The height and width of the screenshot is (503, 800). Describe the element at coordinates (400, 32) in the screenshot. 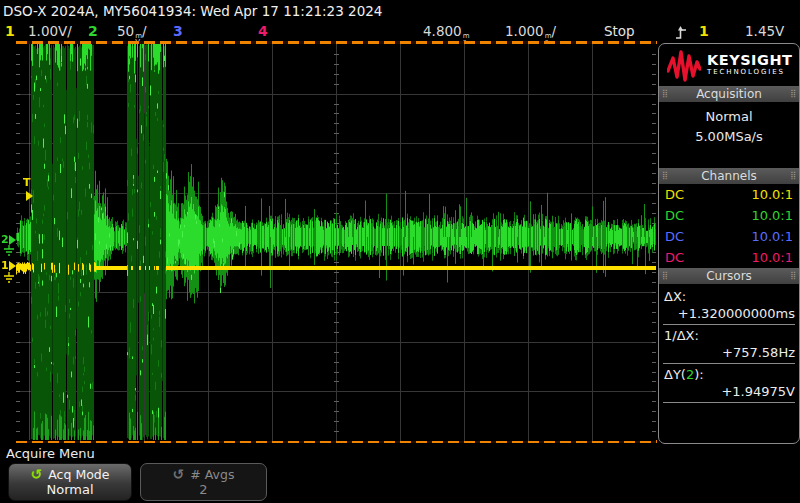

I see `status-bar: 1 1.00V/ 2 50mV/ 3 4 4.800ms 1.000ms/ St…` at that location.